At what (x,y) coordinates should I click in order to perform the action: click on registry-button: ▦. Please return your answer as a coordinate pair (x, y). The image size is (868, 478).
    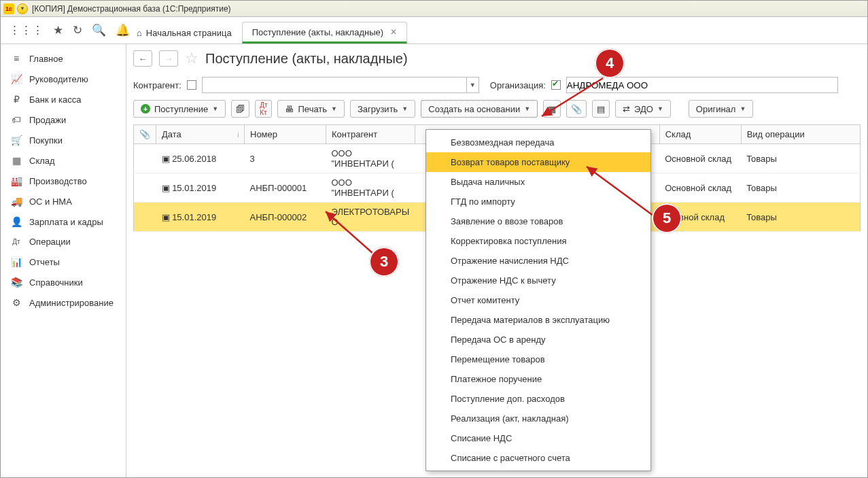
    Looking at the image, I should click on (552, 109).